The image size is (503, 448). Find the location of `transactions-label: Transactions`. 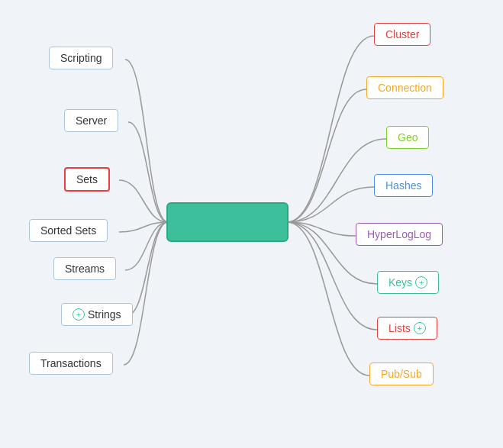

transactions-label: Transactions is located at coordinates (71, 363).